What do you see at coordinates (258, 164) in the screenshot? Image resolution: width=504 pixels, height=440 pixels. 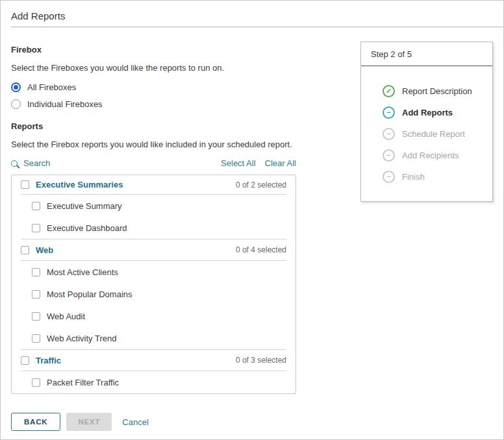 I see `list-actions: Select All Clear All` at bounding box center [258, 164].